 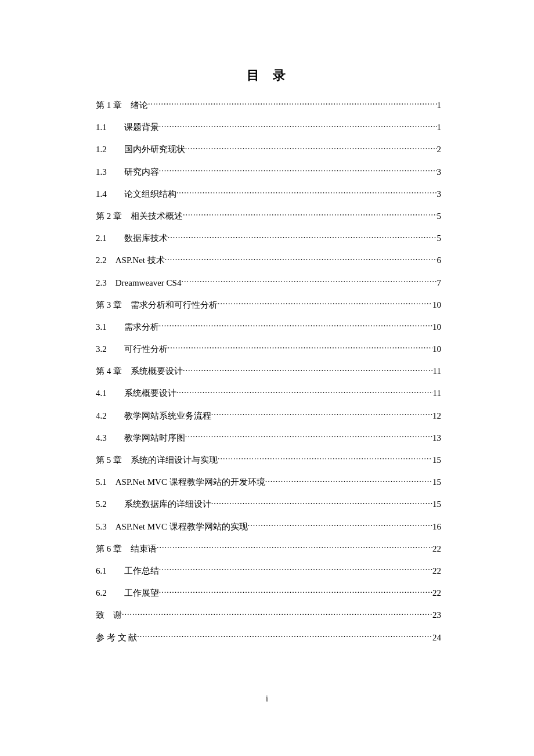 What do you see at coordinates (128, 593) in the screenshot?
I see `toc-label: 6.2 工作展望` at bounding box center [128, 593].